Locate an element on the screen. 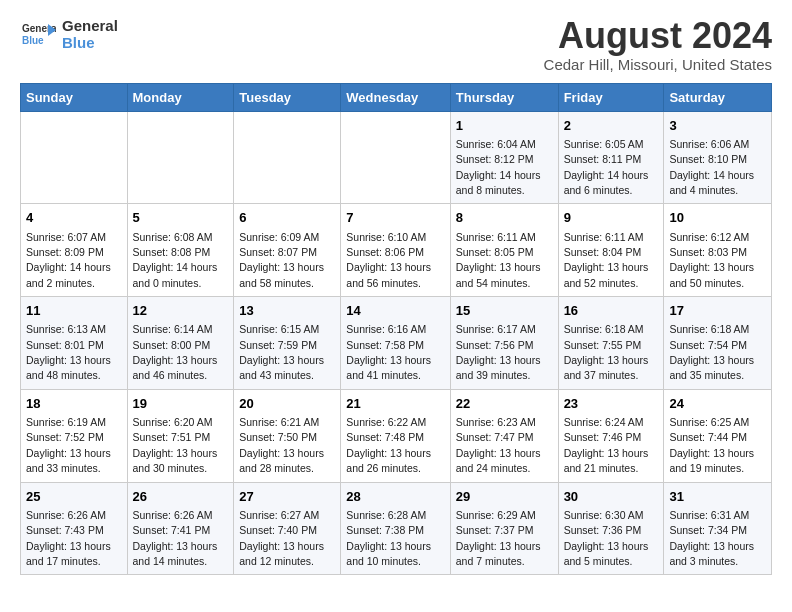  day-info: Sunrise: 6:18 AM Sunset: 7:54 PM Dayligh… is located at coordinates (712, 352).